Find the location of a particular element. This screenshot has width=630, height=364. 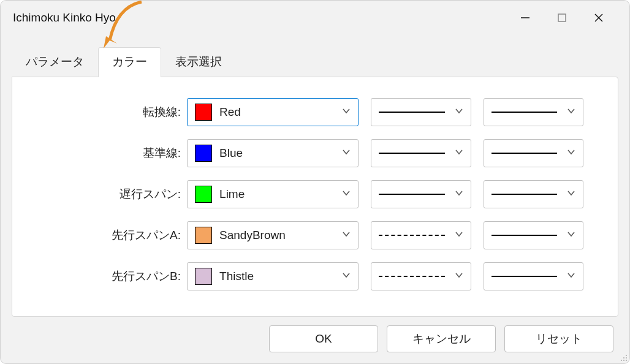

color-name: SandyBrown is located at coordinates (252, 235).